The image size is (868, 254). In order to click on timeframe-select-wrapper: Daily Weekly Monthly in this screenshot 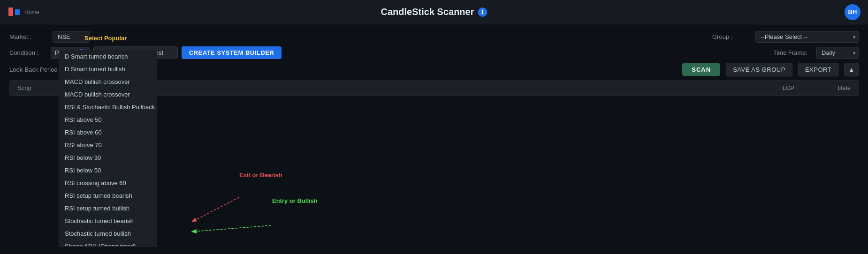, I will do `click(838, 52)`.